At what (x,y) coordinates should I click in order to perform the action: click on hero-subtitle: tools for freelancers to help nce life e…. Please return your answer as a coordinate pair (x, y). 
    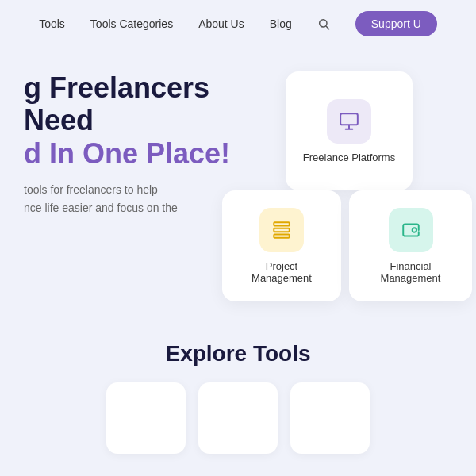
    Looking at the image, I should click on (143, 198).